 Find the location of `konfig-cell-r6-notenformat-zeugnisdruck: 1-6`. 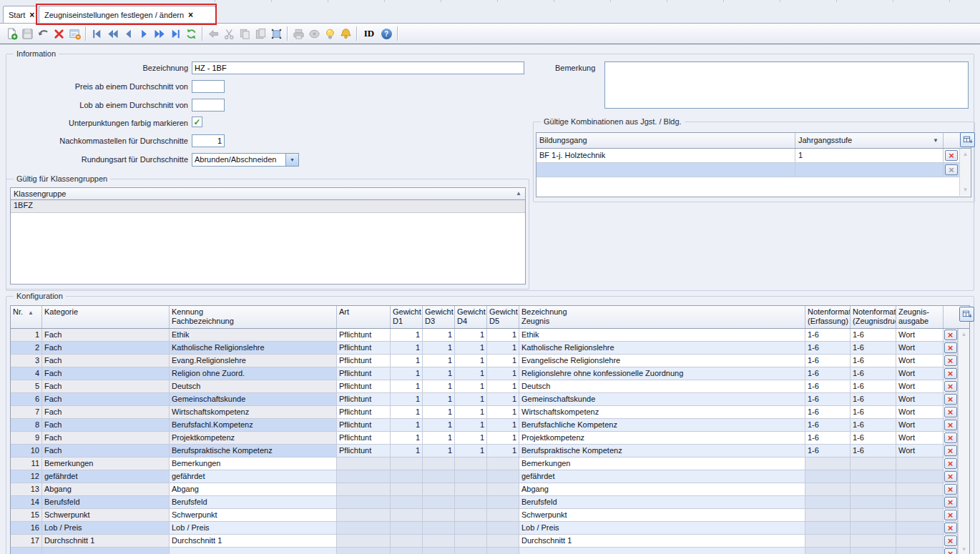

konfig-cell-r6-notenformat-zeugnisdruck: 1-6 is located at coordinates (873, 400).